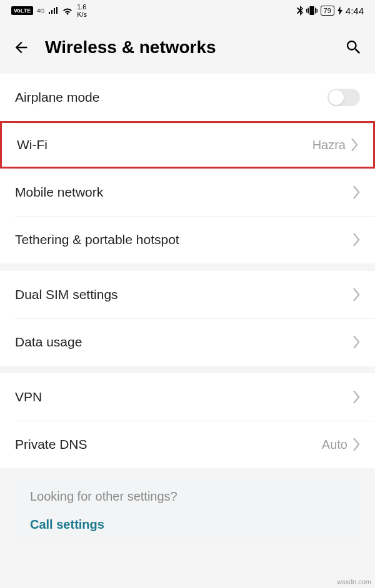 This screenshot has width=375, height=588. What do you see at coordinates (188, 497) in the screenshot?
I see `more-settings-prompt: Looking for other settings?` at bounding box center [188, 497].